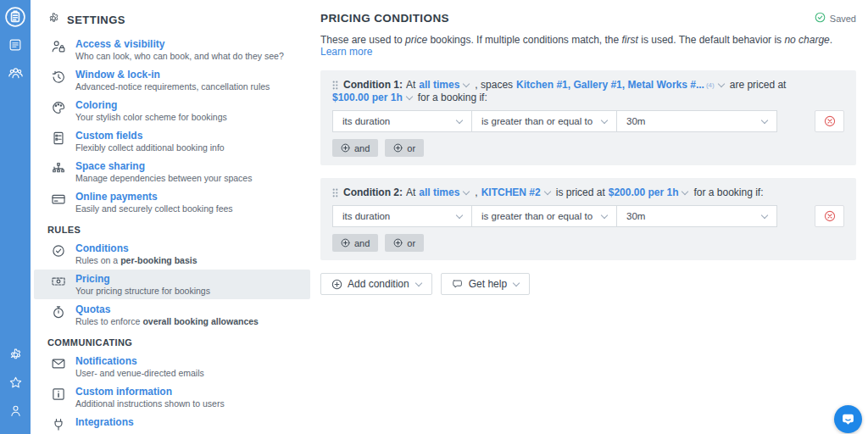 This screenshot has width=868, height=434. Describe the element at coordinates (172, 141) in the screenshot. I see `sidebar-item-custom-fields: Custom fields Flexibly collect additiona…` at that location.